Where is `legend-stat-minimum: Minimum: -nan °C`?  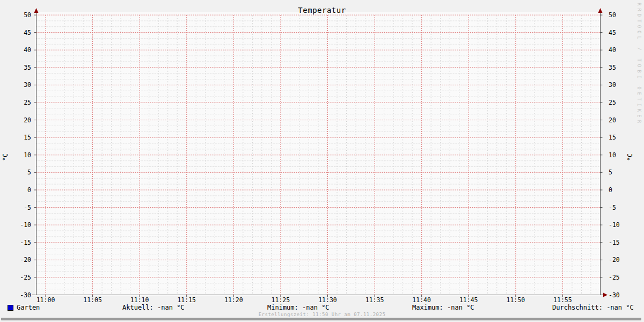
legend-stat-minimum: Minimum: -nan °C is located at coordinates (298, 308).